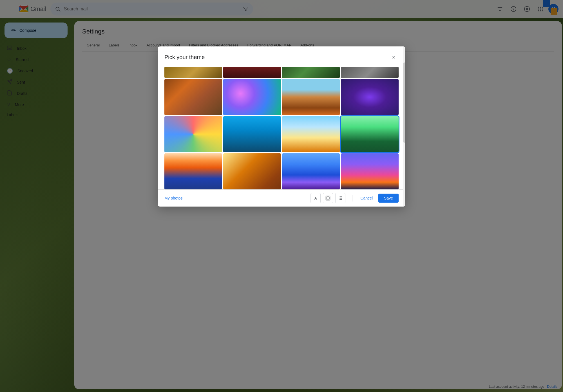  What do you see at coordinates (370, 72) in the screenshot?
I see `theme-stone` at bounding box center [370, 72].